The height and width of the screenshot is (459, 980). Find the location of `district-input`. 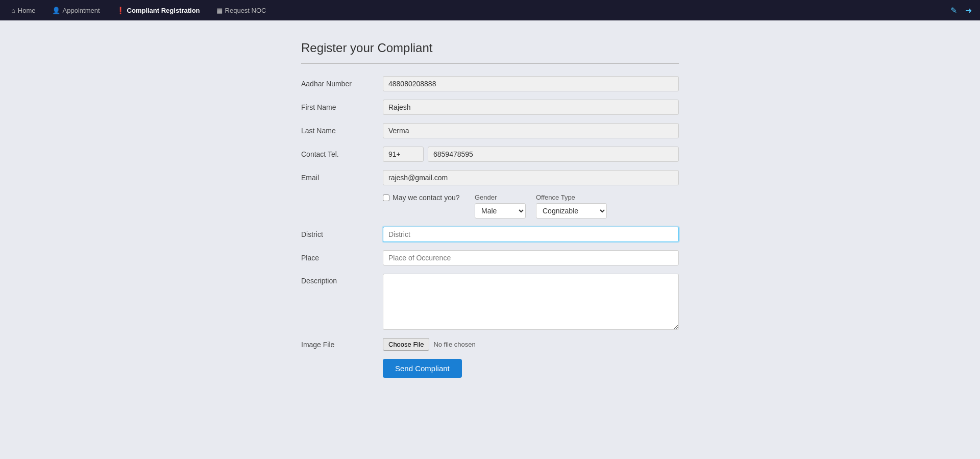

district-input is located at coordinates (531, 234).